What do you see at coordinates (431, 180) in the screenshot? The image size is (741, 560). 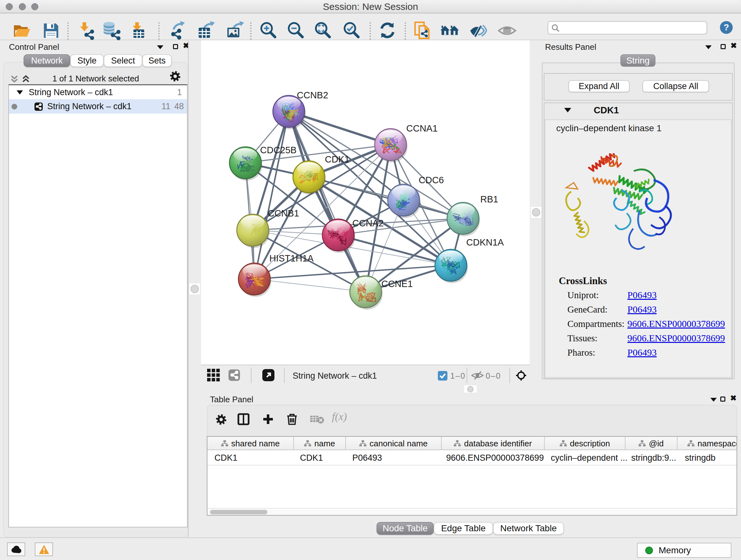 I see `svg-text: CDC6` at bounding box center [431, 180].